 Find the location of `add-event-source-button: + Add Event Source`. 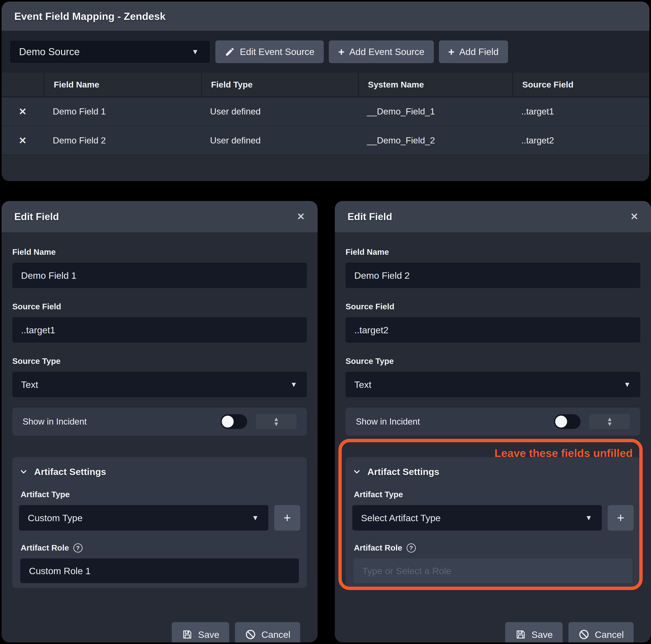

add-event-source-button: + Add Event Source is located at coordinates (381, 52).